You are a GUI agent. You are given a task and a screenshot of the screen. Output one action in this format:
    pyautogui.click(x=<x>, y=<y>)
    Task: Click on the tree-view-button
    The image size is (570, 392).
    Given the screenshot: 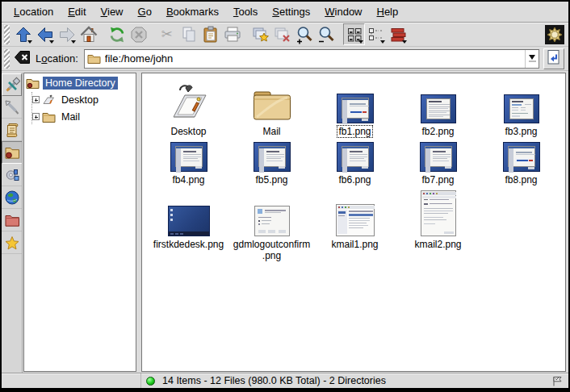 What is the action you would take?
    pyautogui.click(x=376, y=34)
    